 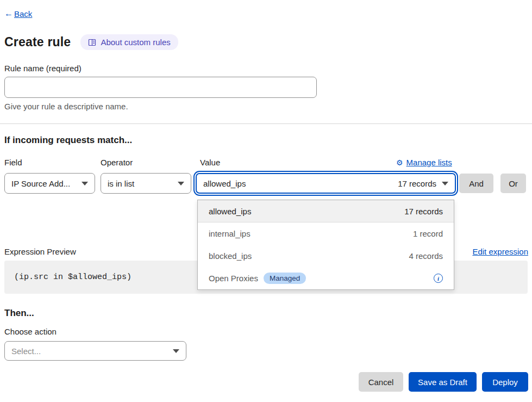 What do you see at coordinates (229, 234) in the screenshot?
I see `list-name: internal_ips` at bounding box center [229, 234].